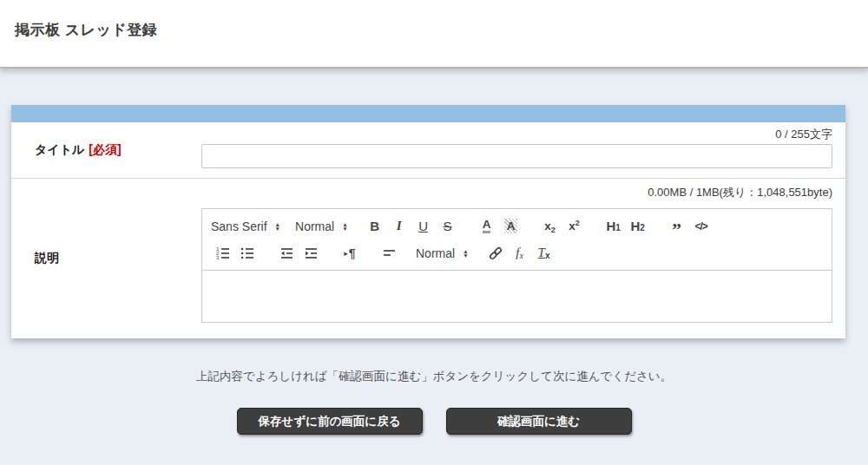  What do you see at coordinates (399, 226) in the screenshot?
I see `italic-button: I` at bounding box center [399, 226].